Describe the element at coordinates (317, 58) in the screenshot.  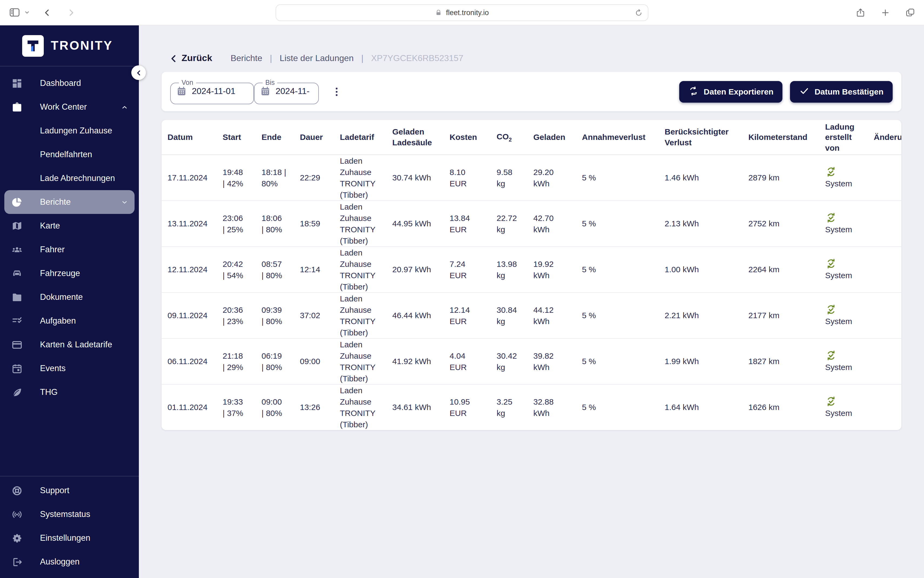
I see `breadcrumb-item: Liste der Ladungen` at that location.